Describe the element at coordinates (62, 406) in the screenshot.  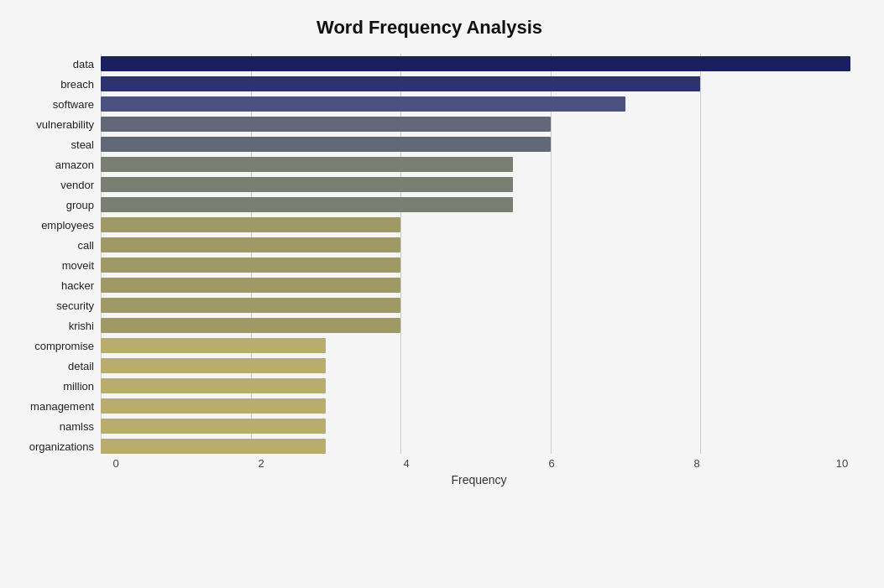
I see `y-label: management` at that location.